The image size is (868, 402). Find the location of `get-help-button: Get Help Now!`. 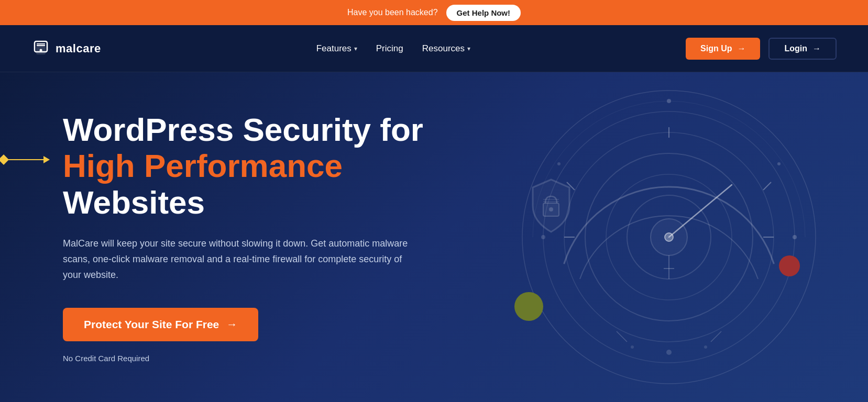

get-help-button: Get Help Now! is located at coordinates (484, 13).